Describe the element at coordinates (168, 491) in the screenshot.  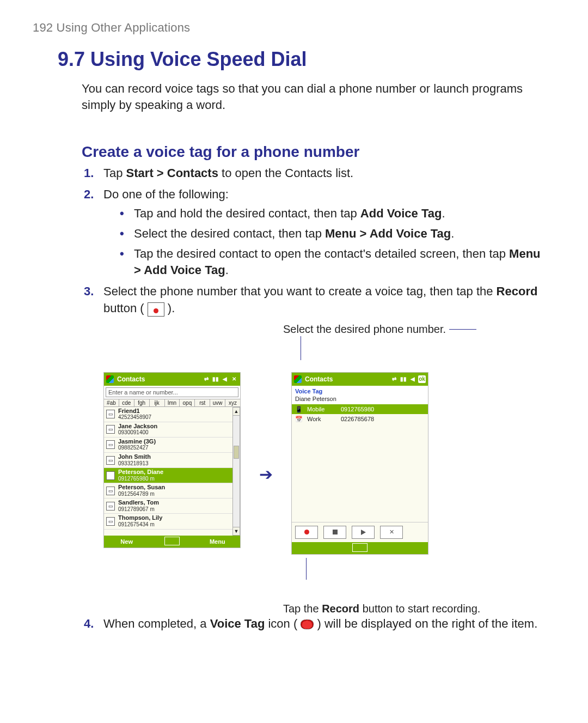
I see `contact-row: ▭Peterson, Susan0912564789 m` at that location.